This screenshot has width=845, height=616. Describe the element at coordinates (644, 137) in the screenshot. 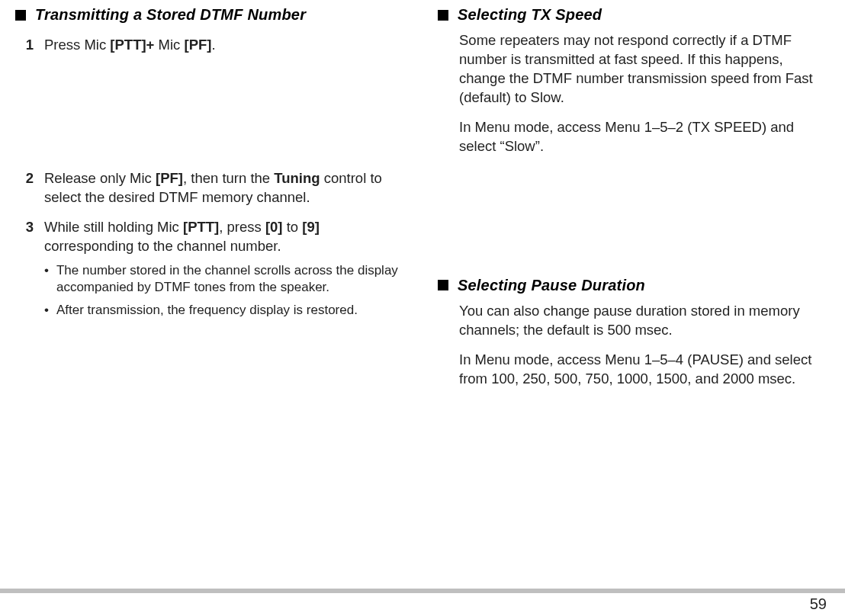

I see `paragraph: In Menu mode, access Menu 1–5–2 (TX SPEE…` at that location.